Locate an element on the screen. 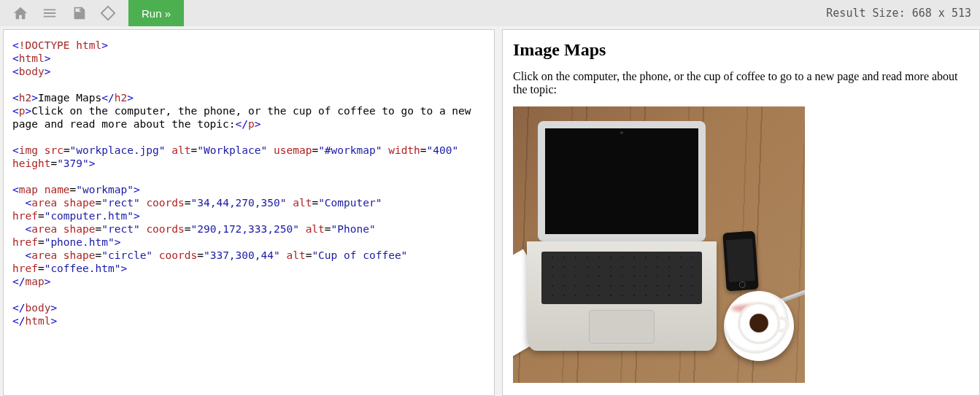  result-heading: Image Maps is located at coordinates (741, 50).